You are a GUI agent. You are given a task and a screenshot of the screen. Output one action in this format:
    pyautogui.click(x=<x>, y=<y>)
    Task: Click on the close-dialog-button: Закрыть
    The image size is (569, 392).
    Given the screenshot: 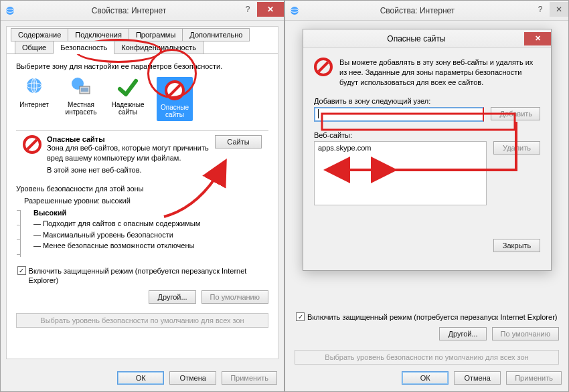 What is the action you would take?
    pyautogui.click(x=517, y=246)
    